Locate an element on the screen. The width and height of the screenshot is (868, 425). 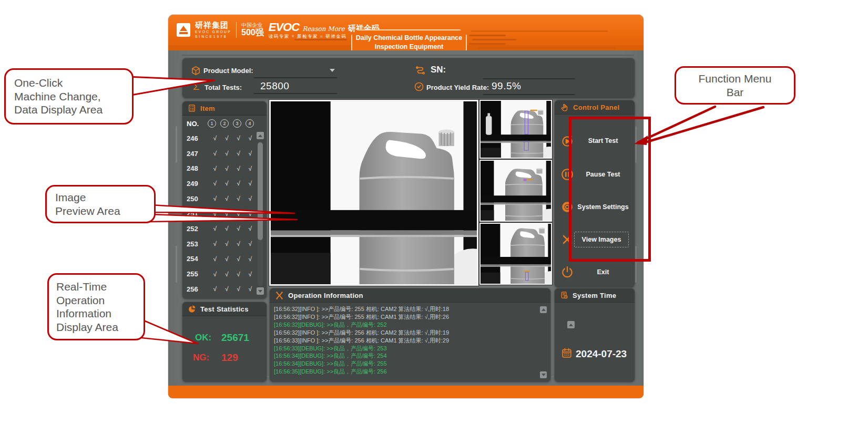
doc-clock-icon is located at coordinates (564, 295).